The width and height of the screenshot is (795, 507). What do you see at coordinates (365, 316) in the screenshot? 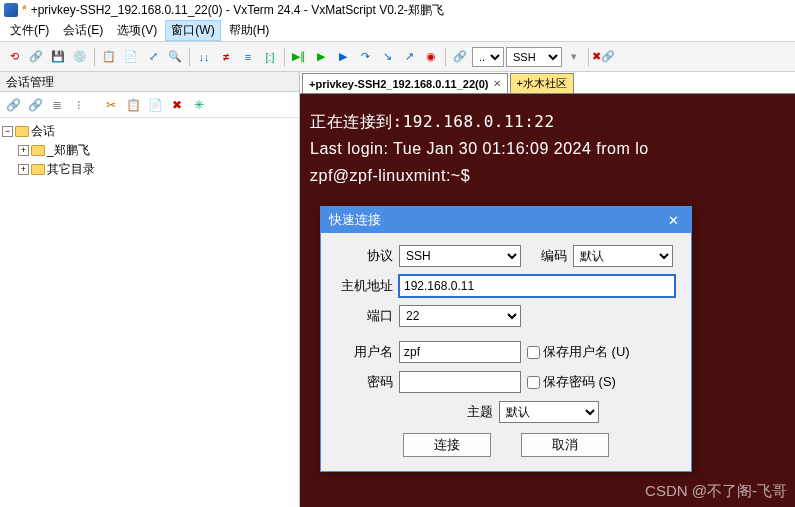
I see `label-port: 端口` at bounding box center [365, 316].